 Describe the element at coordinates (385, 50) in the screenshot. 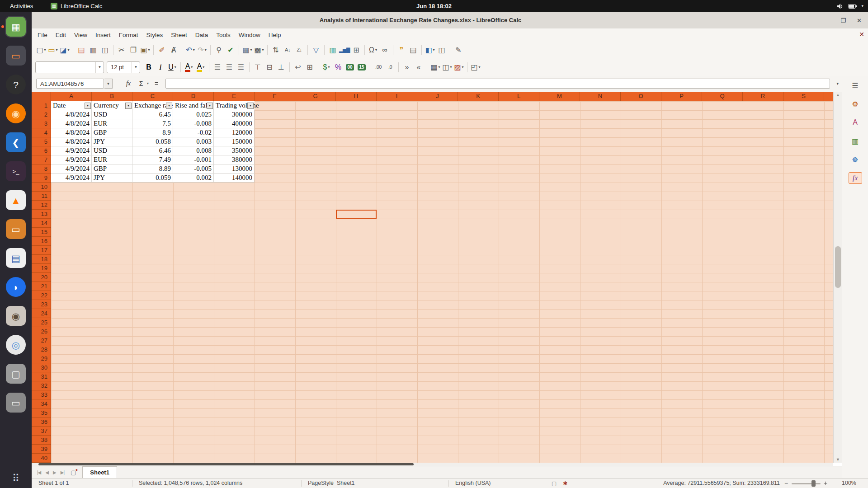

I see `insert-hyperlink-button: ∞` at that location.